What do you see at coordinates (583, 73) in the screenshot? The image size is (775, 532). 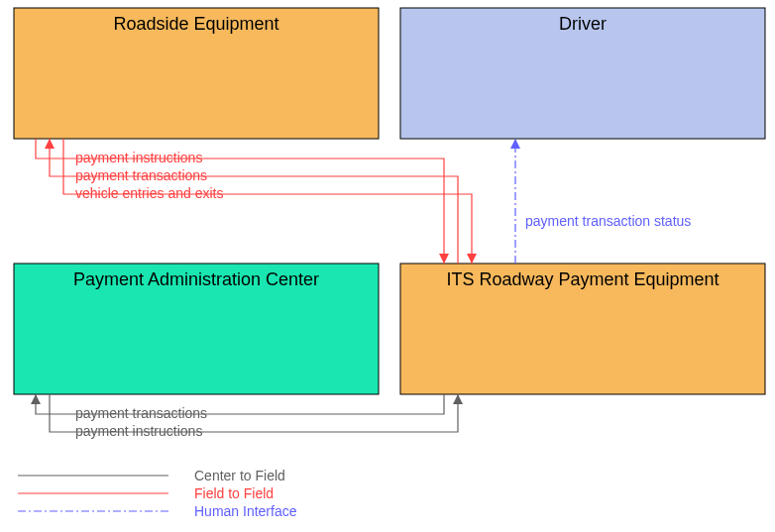 I see `node-driver: Driver` at bounding box center [583, 73].